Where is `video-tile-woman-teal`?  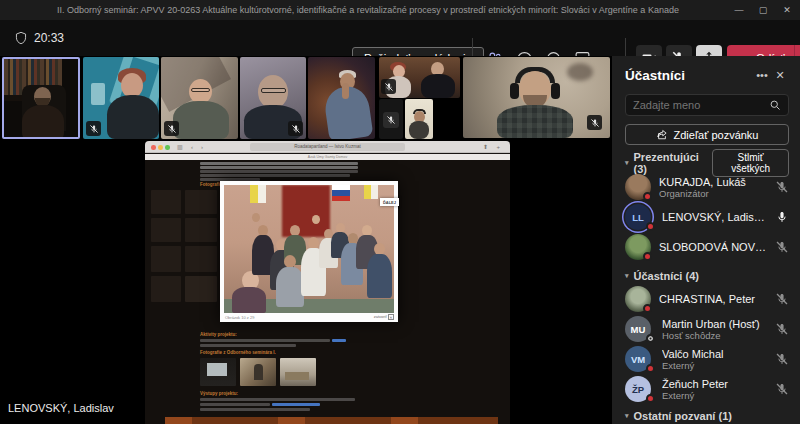 video-tile-woman-teal is located at coordinates (121, 98).